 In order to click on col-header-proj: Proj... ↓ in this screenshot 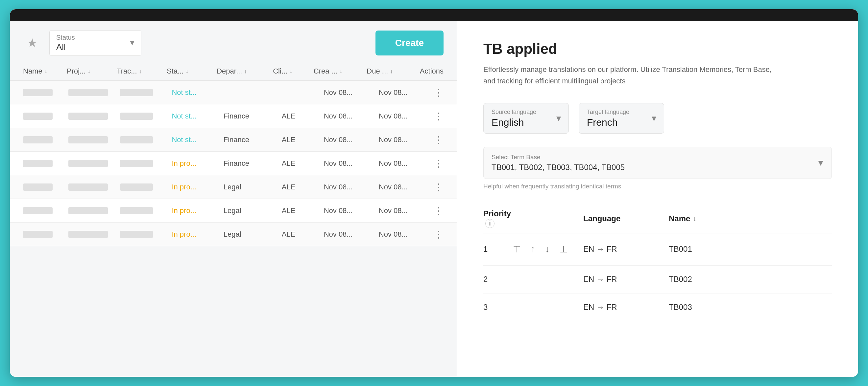, I will do `click(92, 71)`.